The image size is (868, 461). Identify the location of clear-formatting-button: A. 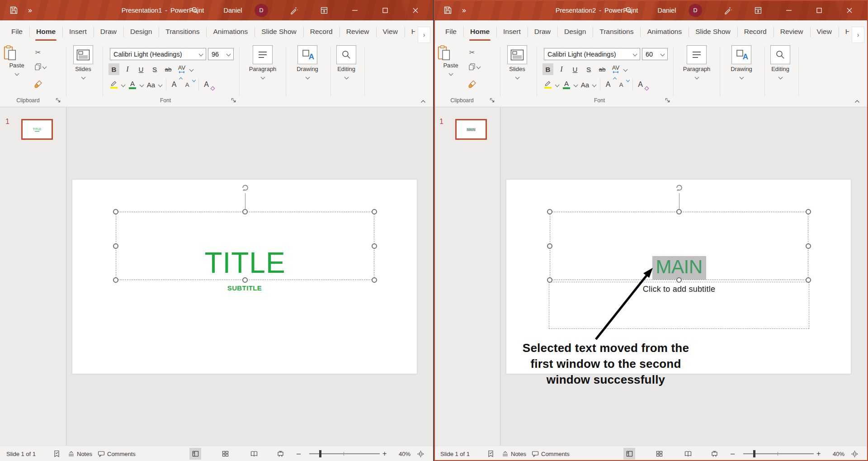
(208, 85).